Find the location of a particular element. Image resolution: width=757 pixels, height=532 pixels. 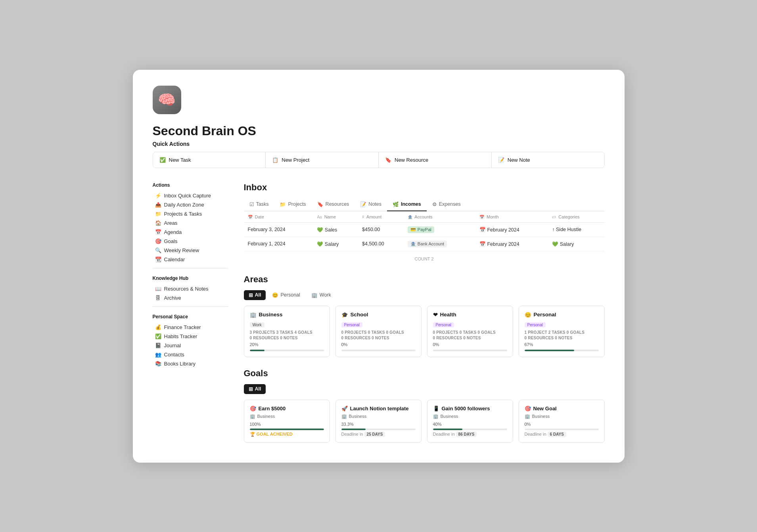

new-task-button: ✅ New Task is located at coordinates (209, 160).